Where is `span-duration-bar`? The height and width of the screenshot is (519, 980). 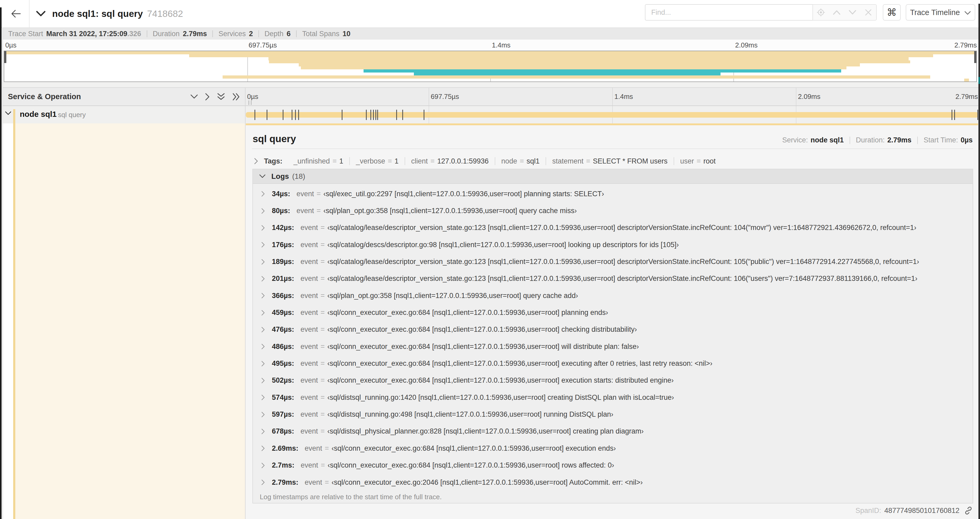
span-duration-bar is located at coordinates (612, 115).